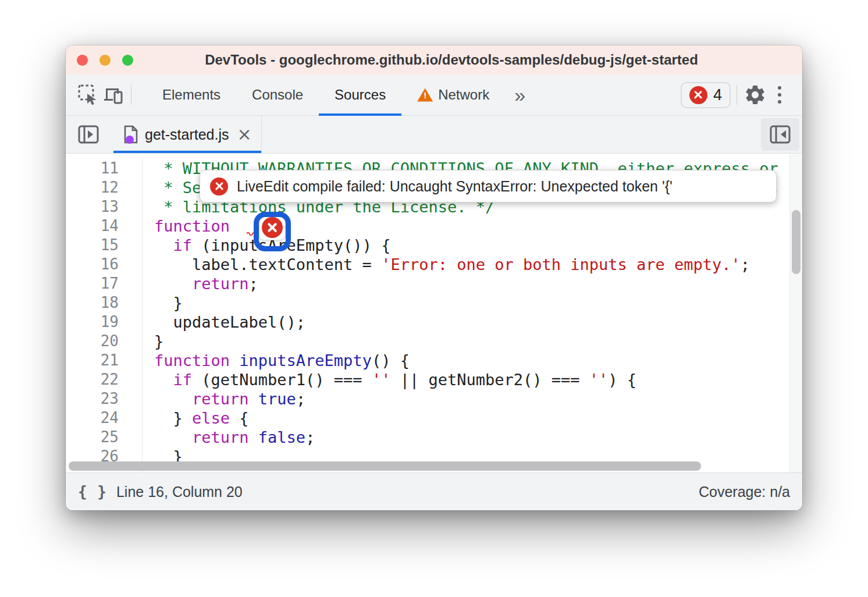 The width and height of the screenshot is (868, 597). I want to click on line-number: 22, so click(92, 379).